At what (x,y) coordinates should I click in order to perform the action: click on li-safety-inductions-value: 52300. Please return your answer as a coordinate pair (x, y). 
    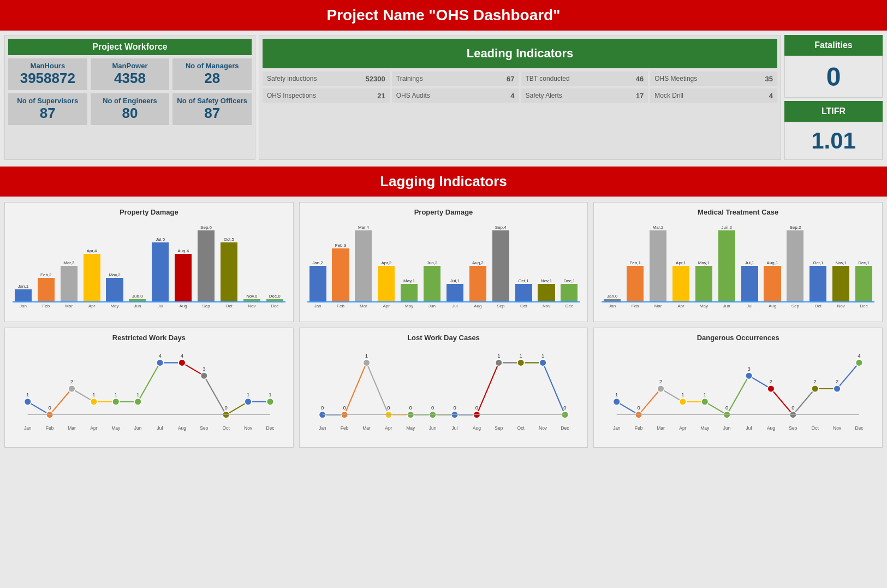
    Looking at the image, I should click on (376, 79).